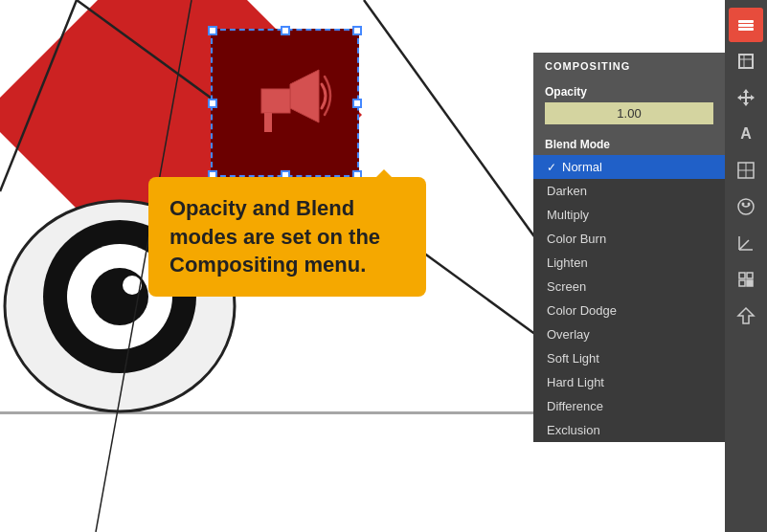 This screenshot has width=767, height=532. Describe the element at coordinates (629, 262) in the screenshot. I see `blend-item-lighten: Lighten` at that location.